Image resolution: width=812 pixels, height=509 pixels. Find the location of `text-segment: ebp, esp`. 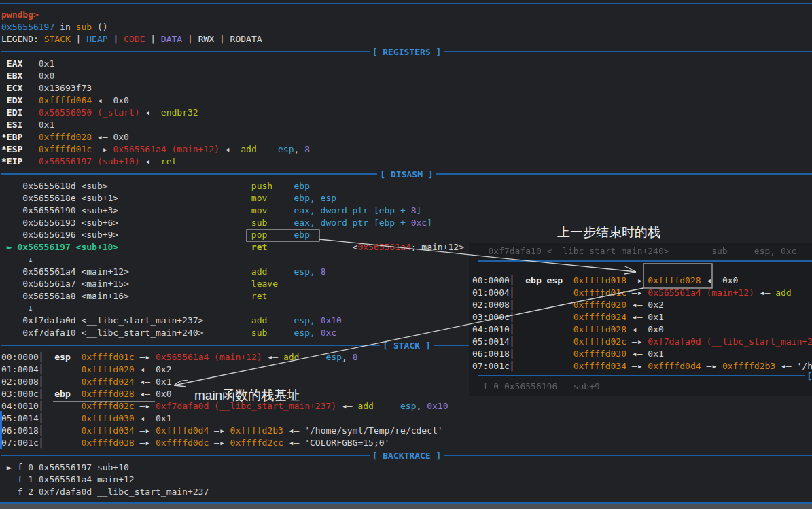

text-segment: ebp, esp is located at coordinates (315, 198).